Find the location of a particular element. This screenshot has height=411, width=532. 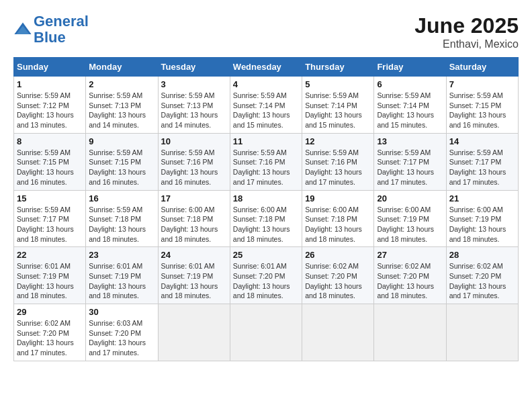

logo-line1: General is located at coordinates (61, 21).